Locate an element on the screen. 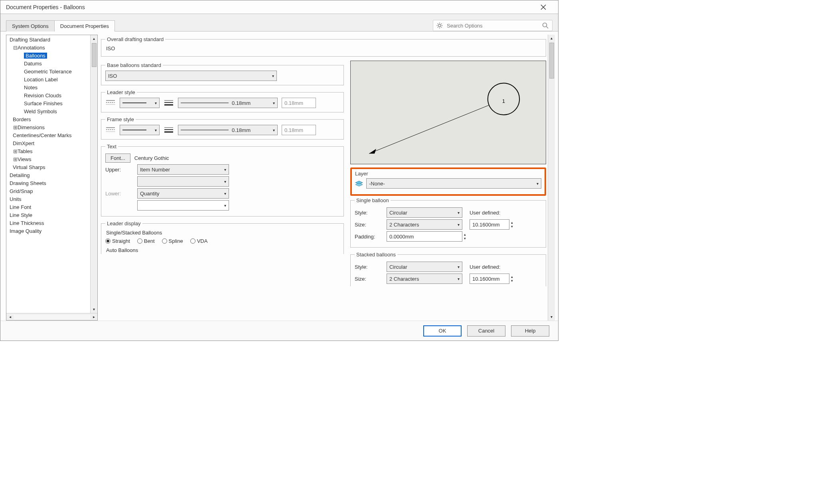 Image resolution: width=825 pixels, height=504 pixels. lower-text-secondary-dropdown: ▾ is located at coordinates (183, 205).